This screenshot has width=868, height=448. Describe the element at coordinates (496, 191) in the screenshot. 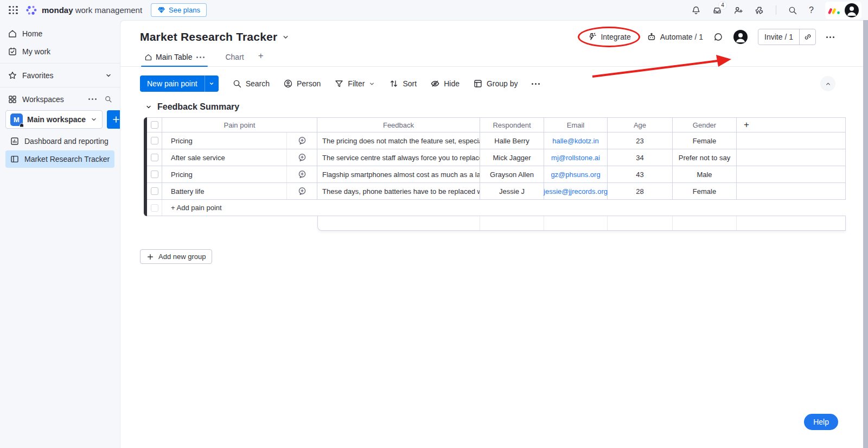

I see `table-row: Battery life These days, phone batteries…` at that location.